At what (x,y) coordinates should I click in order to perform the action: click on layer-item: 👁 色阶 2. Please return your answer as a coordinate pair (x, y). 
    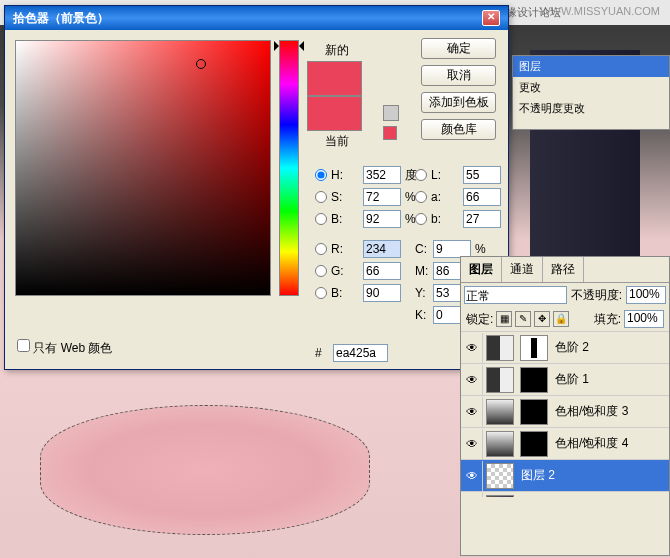
    Looking at the image, I should click on (565, 348).